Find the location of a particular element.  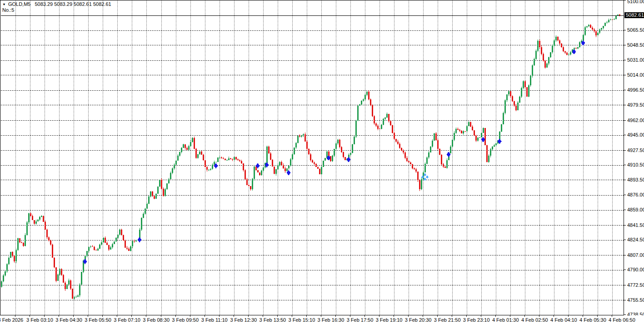

time-axis-label: 3 Feb 05:50 is located at coordinates (98, 320).